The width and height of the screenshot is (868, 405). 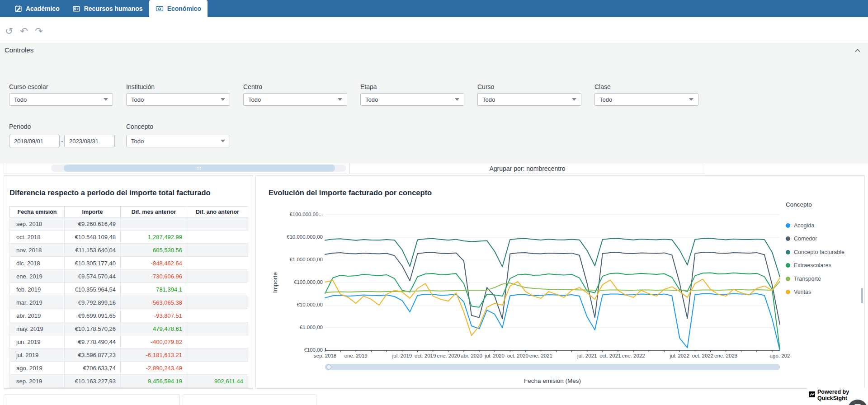 What do you see at coordinates (129, 263) in the screenshot?
I see `table-row: dic. 2018€10.305.177,40-848,462.64` at bounding box center [129, 263].